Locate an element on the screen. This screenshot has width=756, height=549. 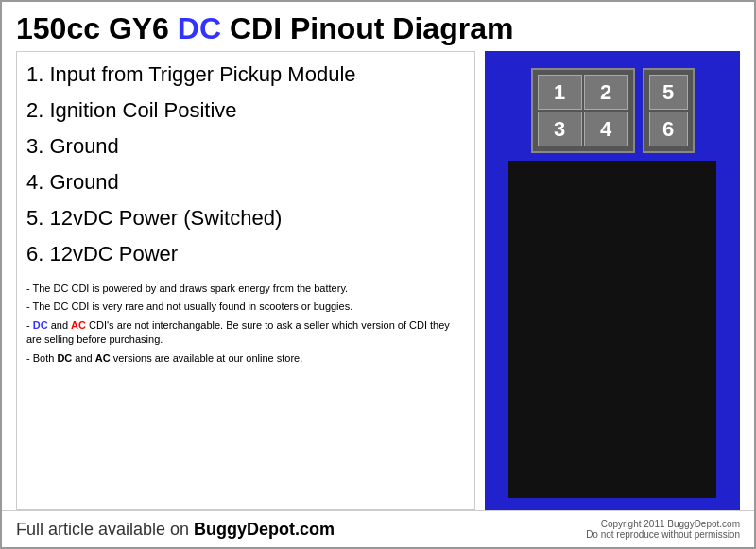
notes-section: - The DC CDI is powered by and draws spa… is located at coordinates (246, 323).